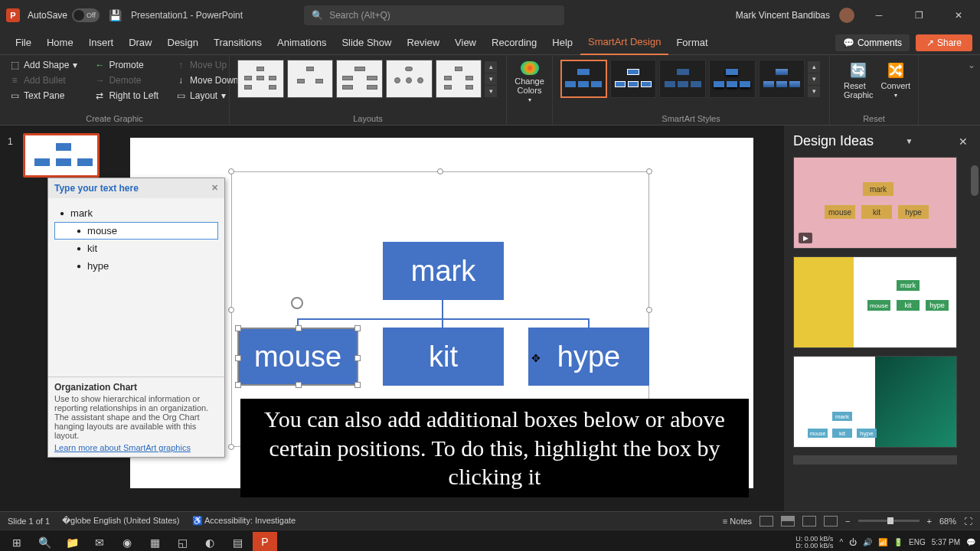 The height and width of the screenshot is (551, 980). What do you see at coordinates (17, 542) in the screenshot?
I see `start-button: ⊞` at bounding box center [17, 542].